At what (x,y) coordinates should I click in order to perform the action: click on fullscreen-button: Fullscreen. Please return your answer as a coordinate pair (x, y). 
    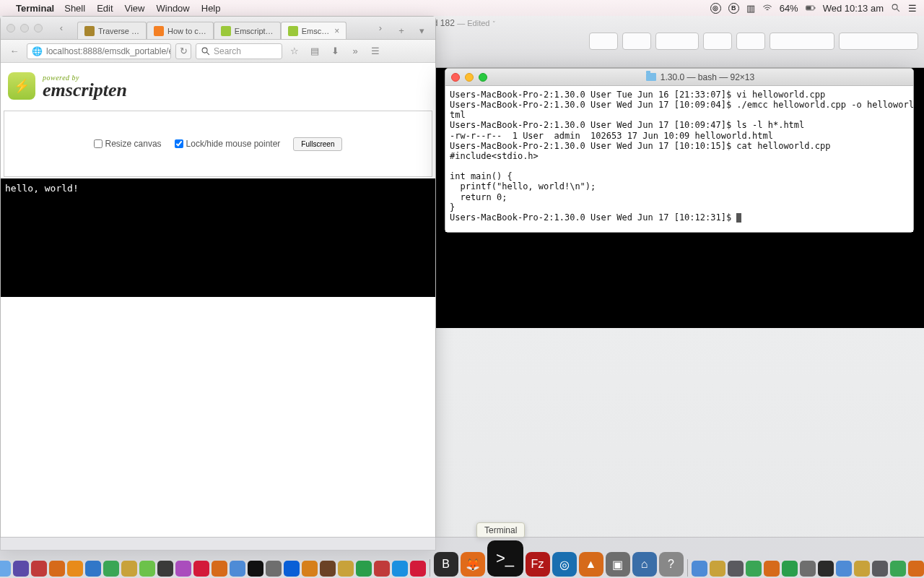
    Looking at the image, I should click on (318, 144).